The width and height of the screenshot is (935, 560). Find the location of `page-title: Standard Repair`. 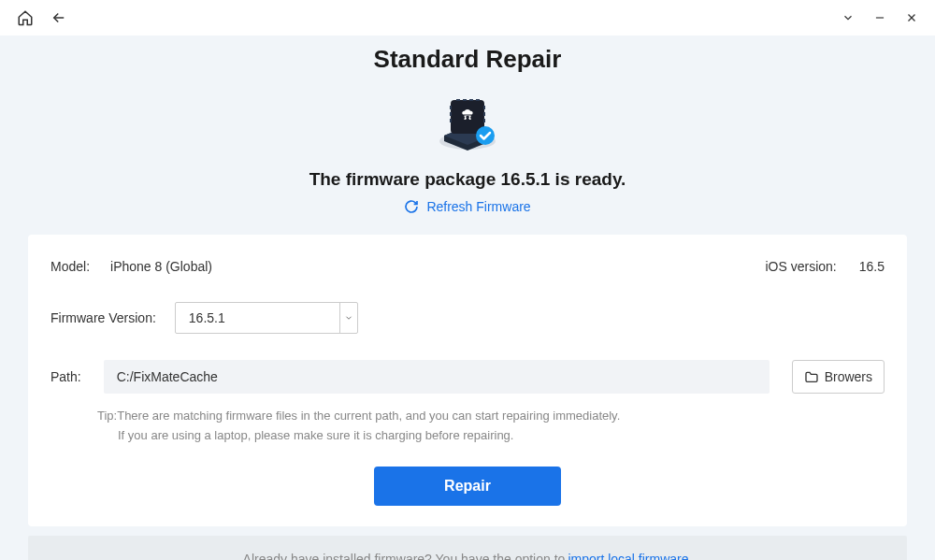

page-title: Standard Repair is located at coordinates (468, 60).